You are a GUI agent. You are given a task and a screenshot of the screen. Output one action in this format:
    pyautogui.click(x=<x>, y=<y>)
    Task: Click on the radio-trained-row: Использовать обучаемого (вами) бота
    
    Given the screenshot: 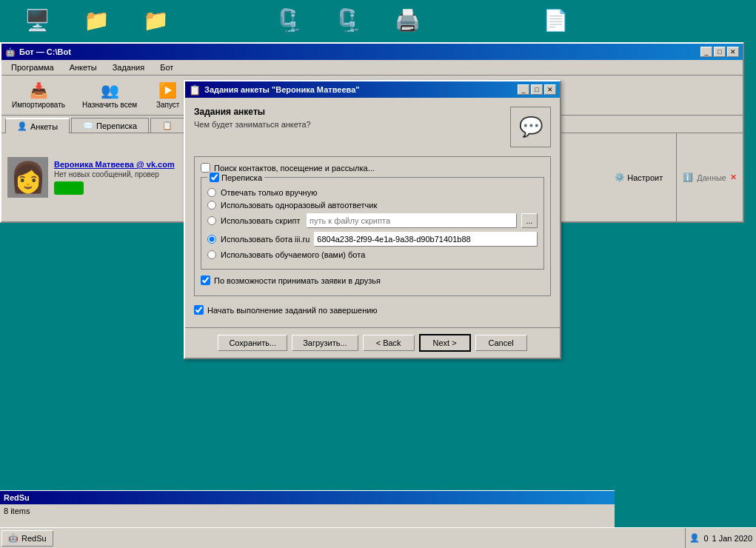 What is the action you would take?
    pyautogui.click(x=372, y=255)
    